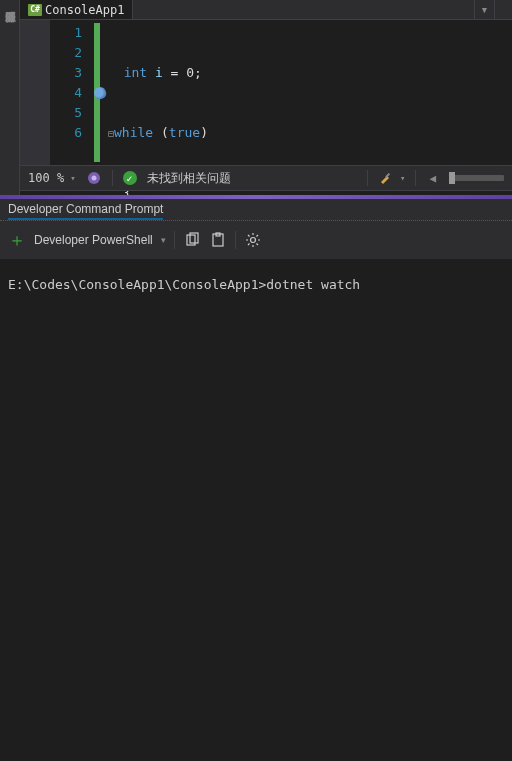 This screenshot has height=761, width=512. Describe the element at coordinates (10, 100) in the screenshot. I see `vertical-tab-server-explorer: 服务器资源管理器` at that location.